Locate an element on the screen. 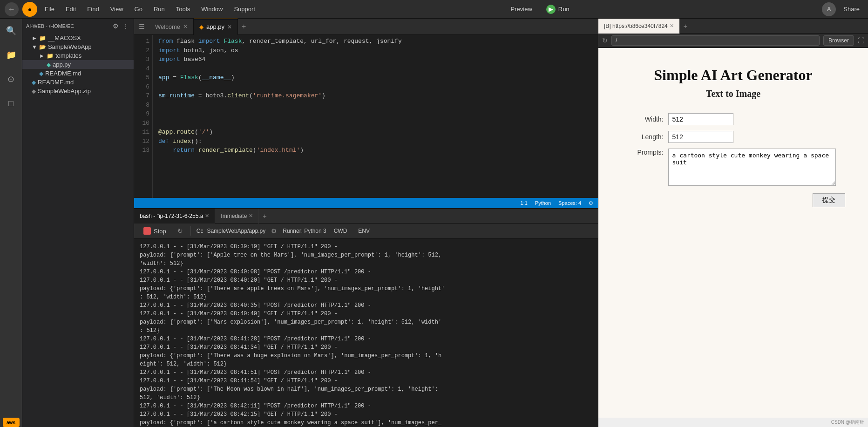  sidebar-header: ai-web - /home/ec ⚙ ⋮ is located at coordinates (78, 26).